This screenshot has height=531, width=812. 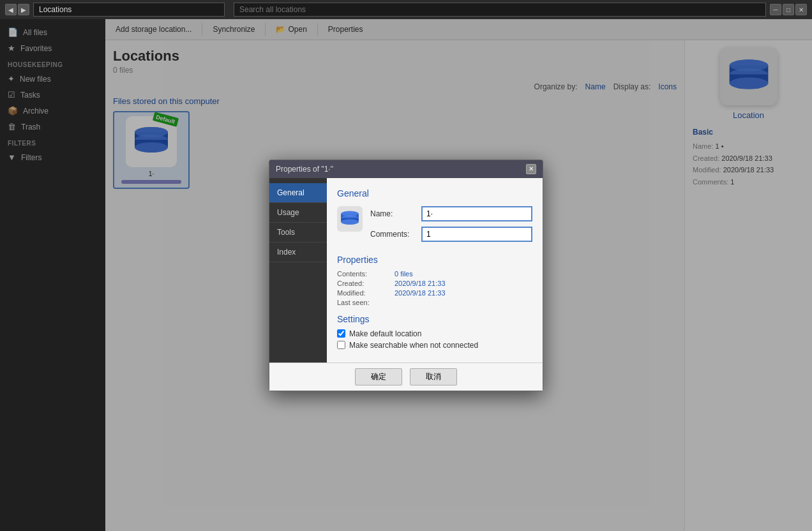 What do you see at coordinates (129, 10) in the screenshot?
I see `path-input` at bounding box center [129, 10].